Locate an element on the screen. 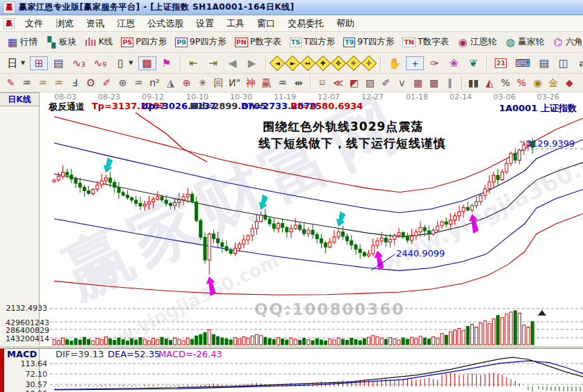 This screenshot has width=583, height=392. multi-chart-button: ⊞ is located at coordinates (39, 63).